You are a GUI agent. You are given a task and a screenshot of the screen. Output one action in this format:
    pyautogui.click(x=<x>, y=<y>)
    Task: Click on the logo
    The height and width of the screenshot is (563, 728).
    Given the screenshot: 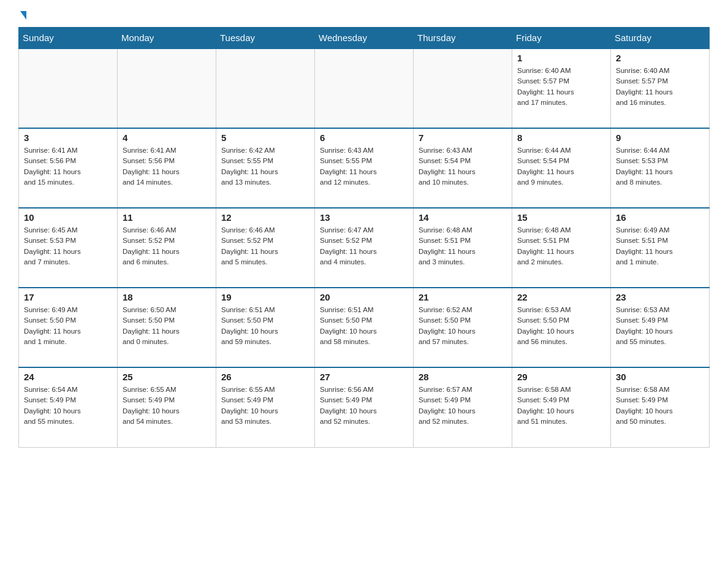 What is the action you would take?
    pyautogui.click(x=27, y=17)
    